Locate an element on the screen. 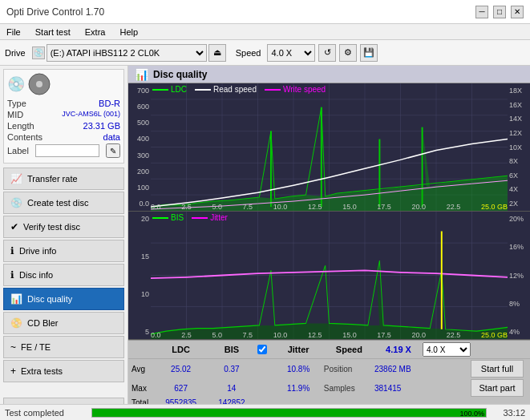 The width and height of the screenshot is (530, 420). time-display: 33:12 is located at coordinates (509, 413).